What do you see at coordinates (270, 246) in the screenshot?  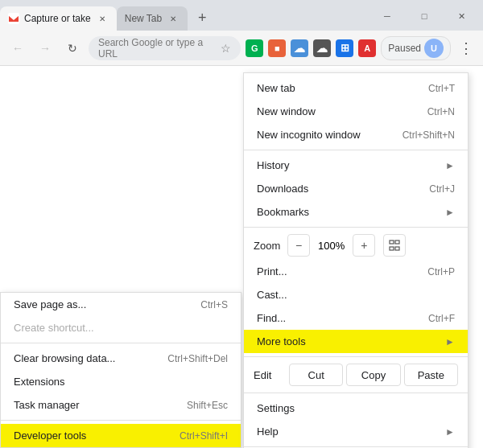 I see `zoom-label: Zoom` at bounding box center [270, 246].